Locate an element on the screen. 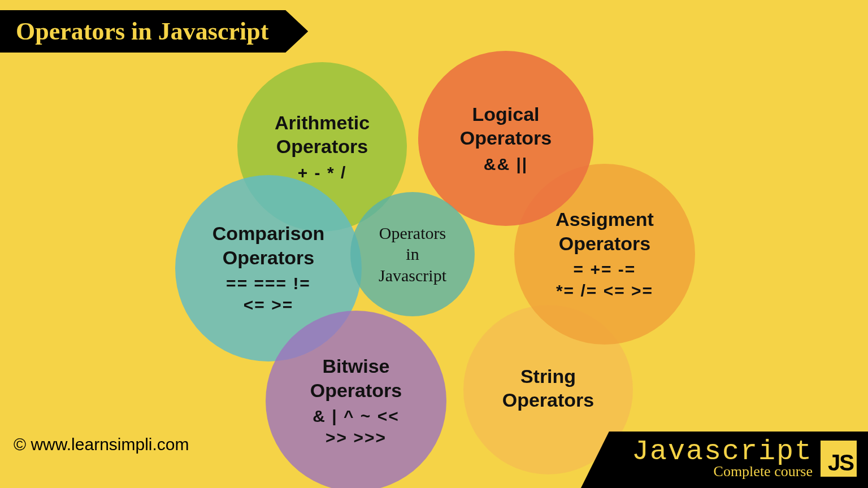 Image resolution: width=868 pixels, height=488 pixels. bubble-bitwise-symbols: & | ^ ~ << >> >>> is located at coordinates (356, 427).